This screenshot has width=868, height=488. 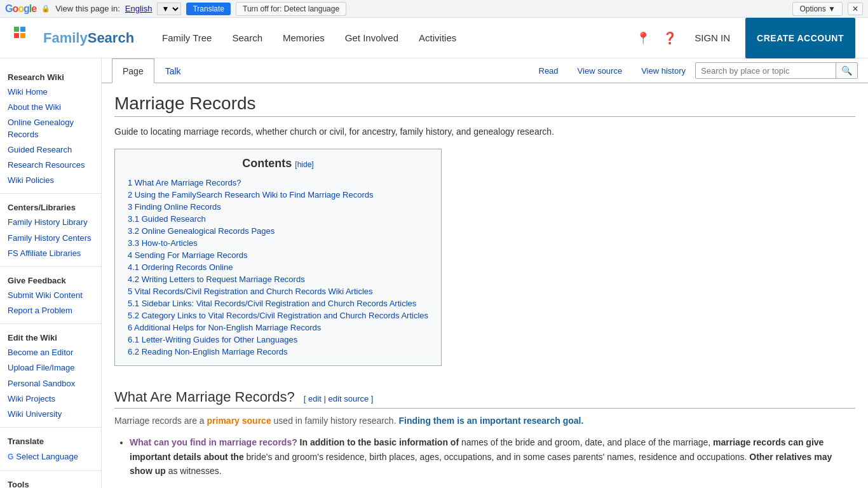 I want to click on toc-item-6: 6 Additional Helps for Non-English Marri…, so click(x=278, y=328).